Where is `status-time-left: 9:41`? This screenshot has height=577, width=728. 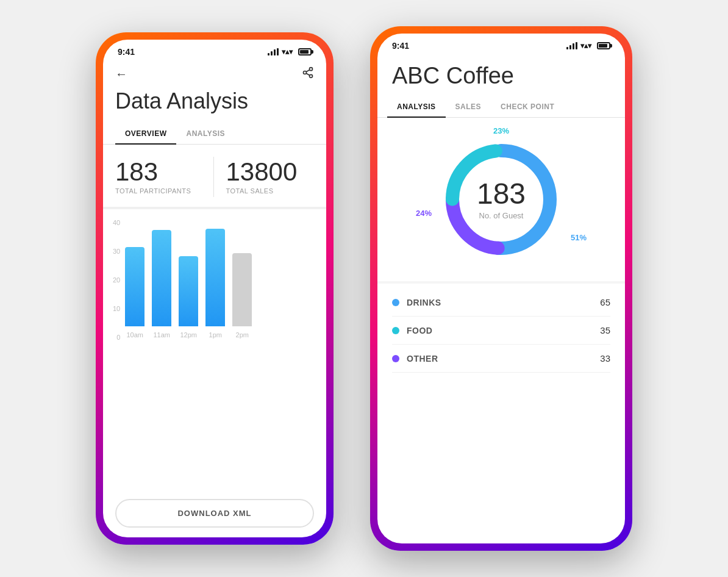 status-time-left: 9:41 is located at coordinates (126, 52).